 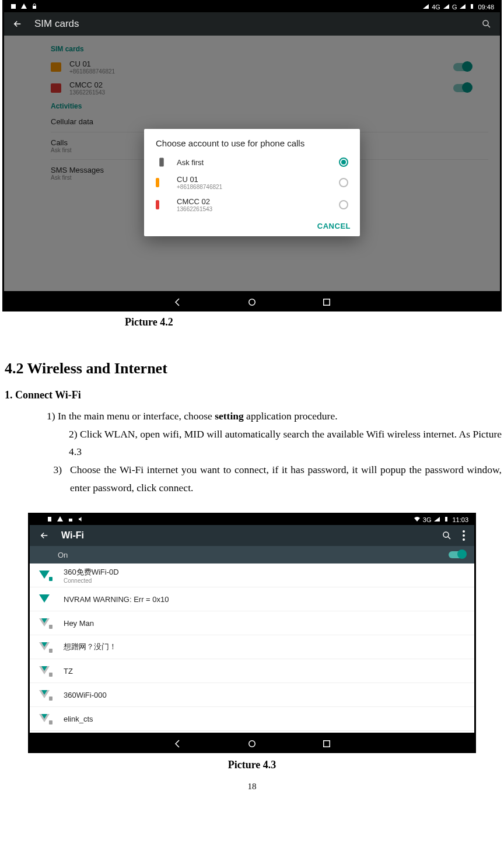 I want to click on figure-caption-2: Picture 4.3, so click(x=252, y=765).